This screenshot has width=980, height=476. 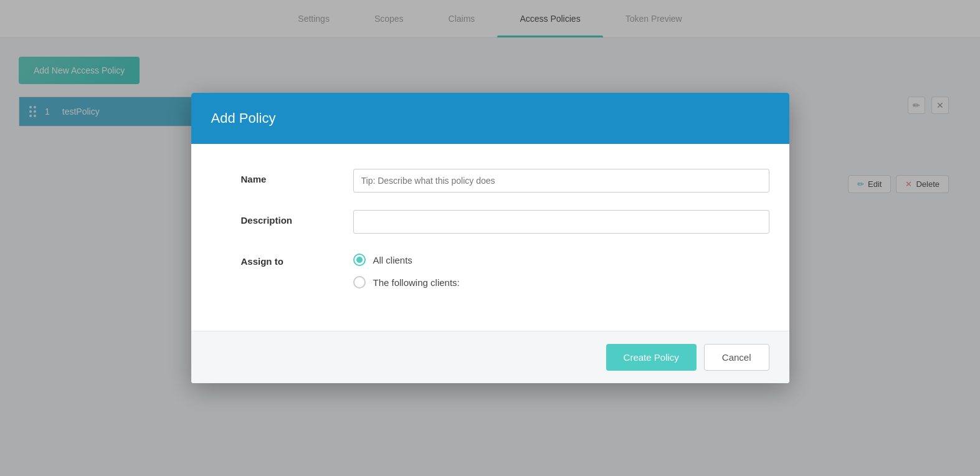 What do you see at coordinates (736, 358) in the screenshot?
I see `cancel-button: Cancel` at bounding box center [736, 358].